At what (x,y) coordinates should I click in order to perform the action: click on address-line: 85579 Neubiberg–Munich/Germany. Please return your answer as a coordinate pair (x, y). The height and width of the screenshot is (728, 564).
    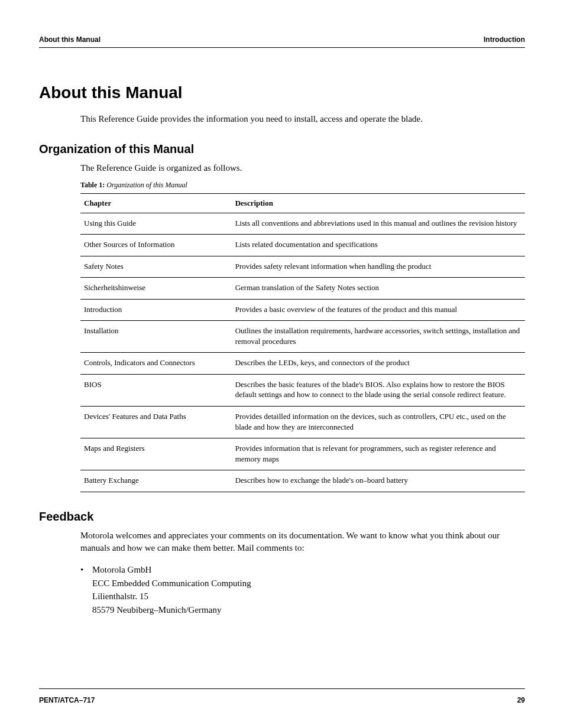
    Looking at the image, I should click on (157, 610).